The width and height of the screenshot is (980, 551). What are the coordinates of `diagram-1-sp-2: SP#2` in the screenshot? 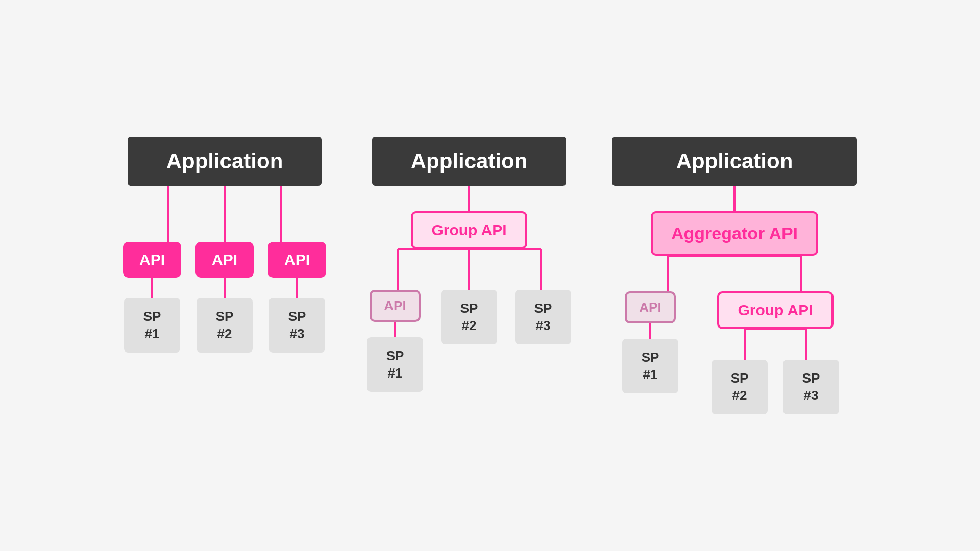 It's located at (225, 325).